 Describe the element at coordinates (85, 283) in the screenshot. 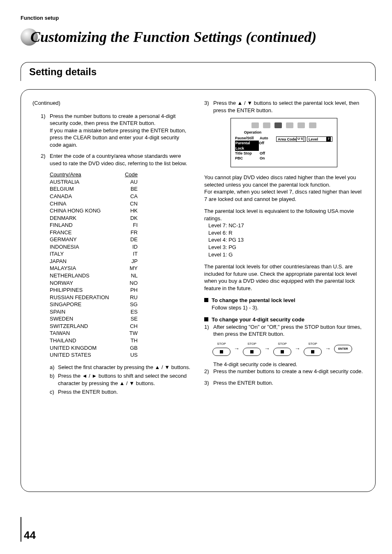

I see `country-name: NORWAY` at that location.